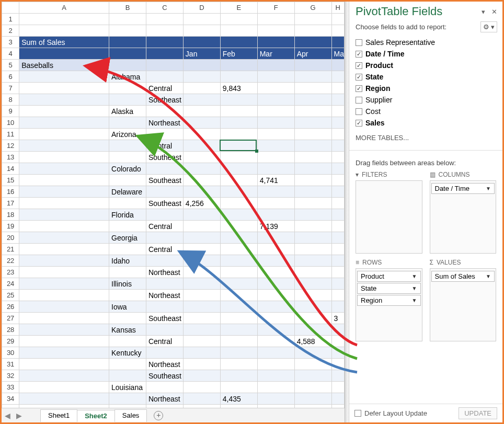 The image size is (504, 424). Describe the element at coordinates (489, 27) in the screenshot. I see `pane-tools-button: ⚙ ▾` at that location.